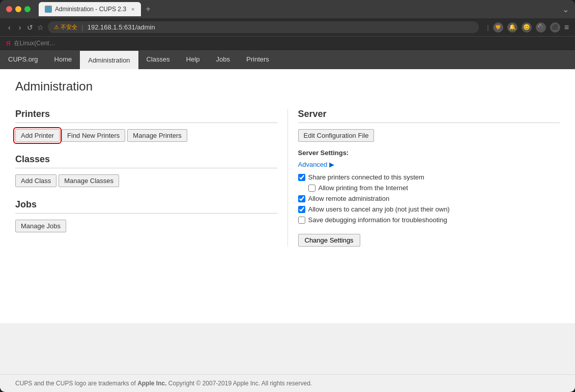 This screenshot has width=575, height=392. What do you see at coordinates (35, 44) in the screenshot?
I see `yandex-text: 在Linux(Cent…` at bounding box center [35, 44].